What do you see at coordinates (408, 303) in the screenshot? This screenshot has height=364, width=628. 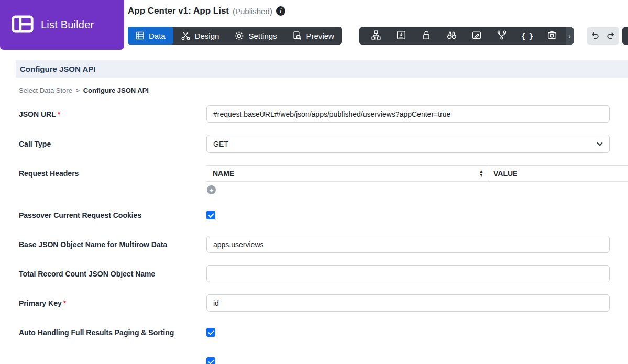 I see `primary-key-input` at bounding box center [408, 303].